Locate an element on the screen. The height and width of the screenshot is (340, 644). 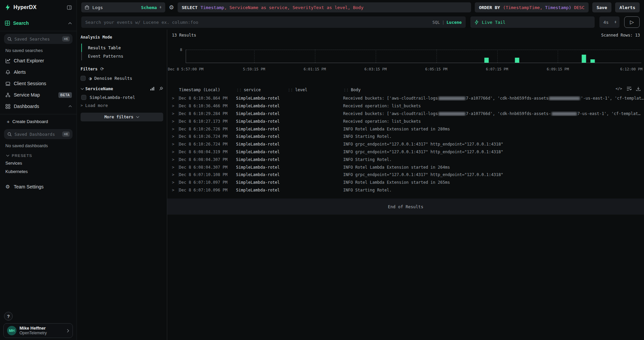
saved-searches-input: Saved Searches ⌘K is located at coordinates (38, 39).